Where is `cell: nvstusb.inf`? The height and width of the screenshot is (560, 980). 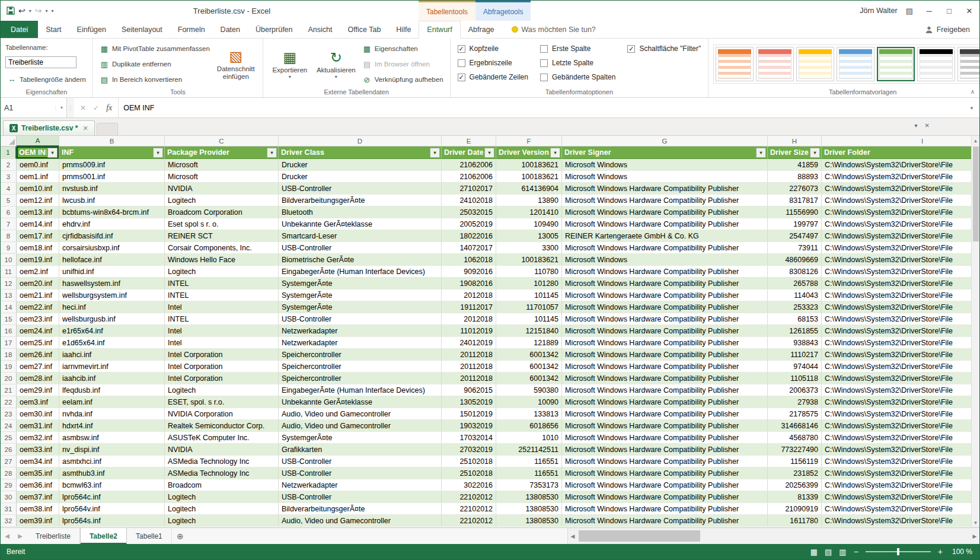
cell: nvstusb.inf is located at coordinates (112, 189).